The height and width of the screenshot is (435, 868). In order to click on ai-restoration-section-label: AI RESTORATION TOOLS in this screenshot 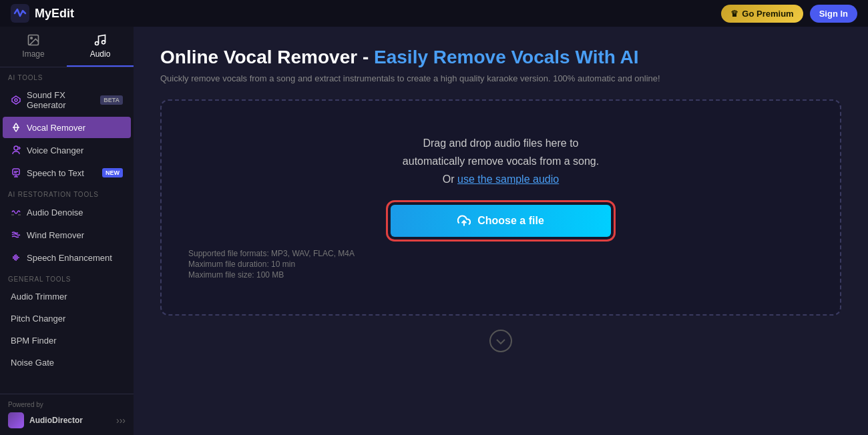, I will do `click(67, 192)`.